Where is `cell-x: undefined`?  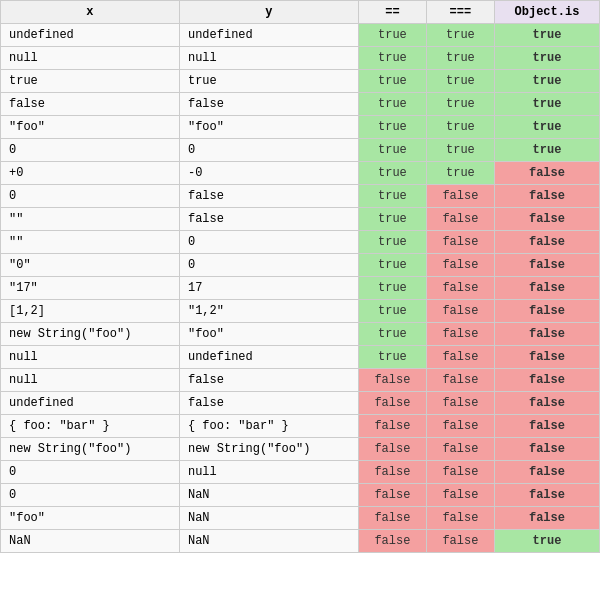
cell-x: undefined is located at coordinates (90, 36).